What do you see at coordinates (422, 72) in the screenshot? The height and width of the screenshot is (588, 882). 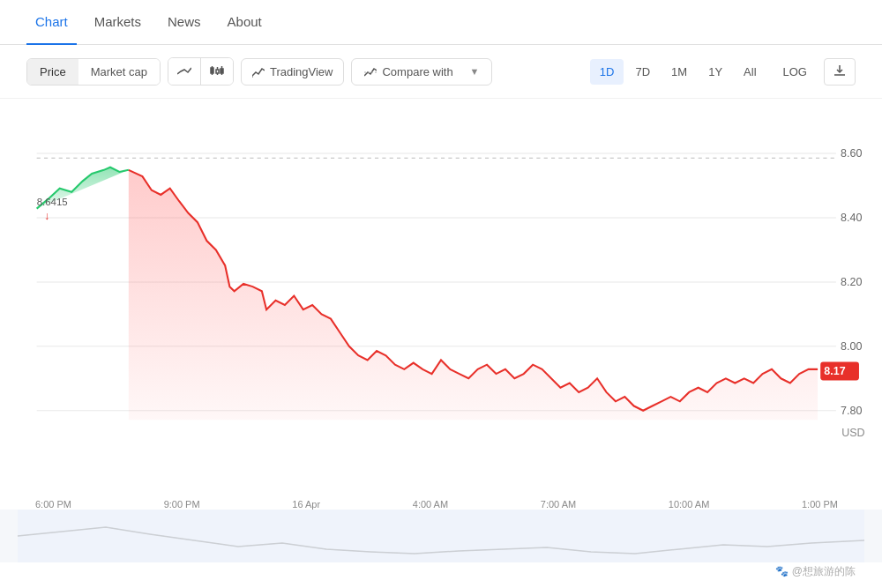 I see `compare-with-button: Compare with ▼` at bounding box center [422, 72].